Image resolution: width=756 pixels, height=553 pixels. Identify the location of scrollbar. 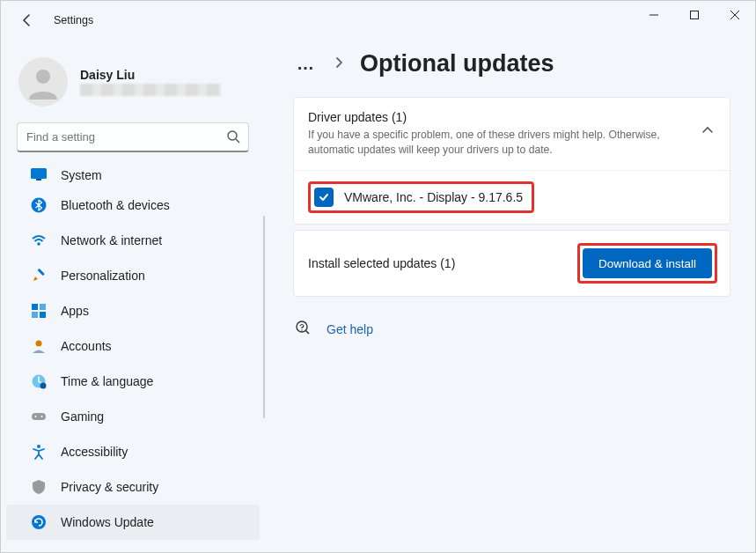
(264, 317).